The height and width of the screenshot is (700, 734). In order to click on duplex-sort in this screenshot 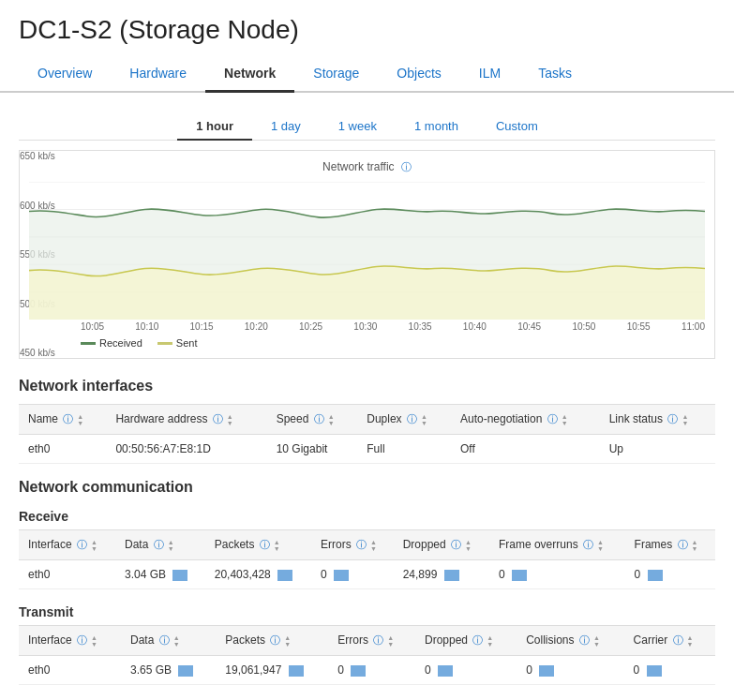, I will do `click(424, 420)`.